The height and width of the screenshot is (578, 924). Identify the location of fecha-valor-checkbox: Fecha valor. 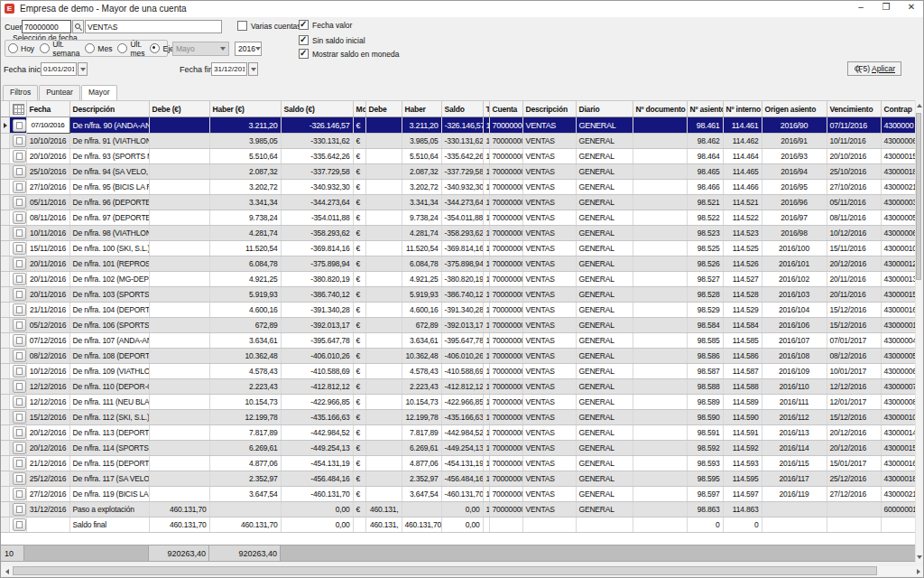
(325, 25).